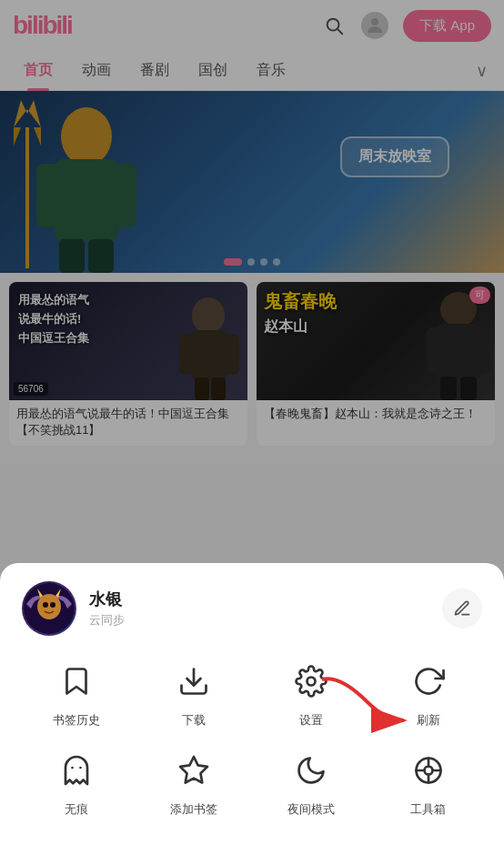 Image resolution: width=504 pixels, height=845 pixels. What do you see at coordinates (428, 810) in the screenshot?
I see `menu-label-toolbox: 工具箱` at bounding box center [428, 810].